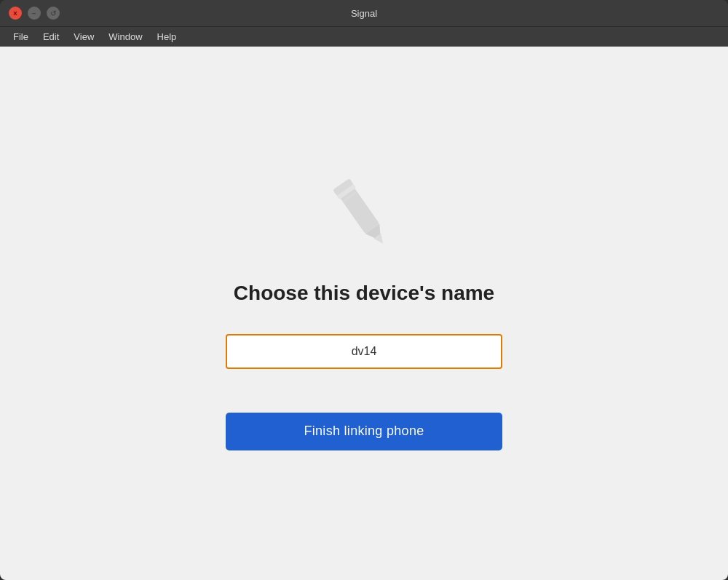 The image size is (728, 580). What do you see at coordinates (364, 13) in the screenshot?
I see `window-title: Signal` at bounding box center [364, 13].